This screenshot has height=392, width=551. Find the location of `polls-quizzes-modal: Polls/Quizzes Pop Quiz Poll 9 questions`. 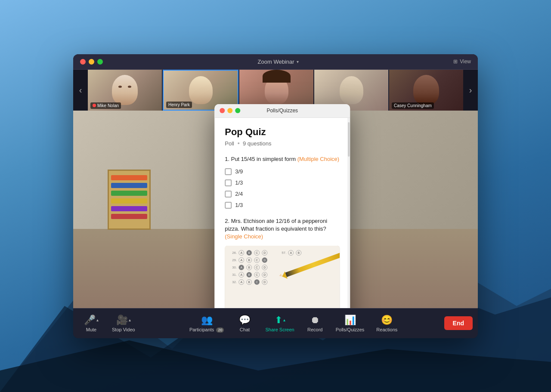

polls-quizzes-modal: Polls/Quizzes Pop Quiz Poll 9 questions is located at coordinates (282, 206).